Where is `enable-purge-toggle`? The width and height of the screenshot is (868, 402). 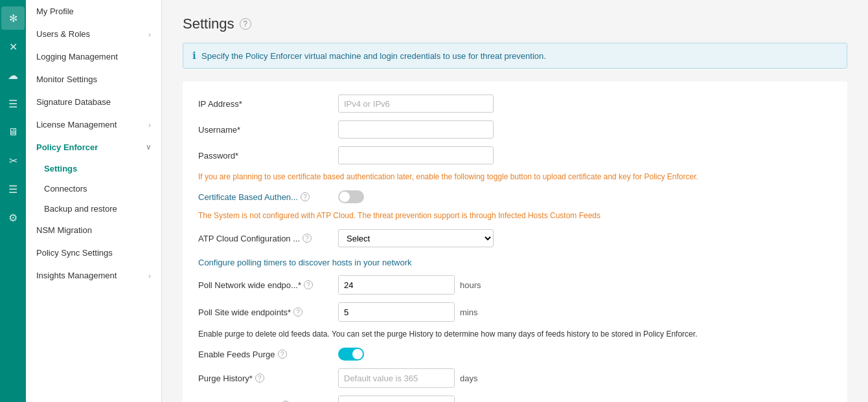 enable-purge-toggle is located at coordinates (351, 354).